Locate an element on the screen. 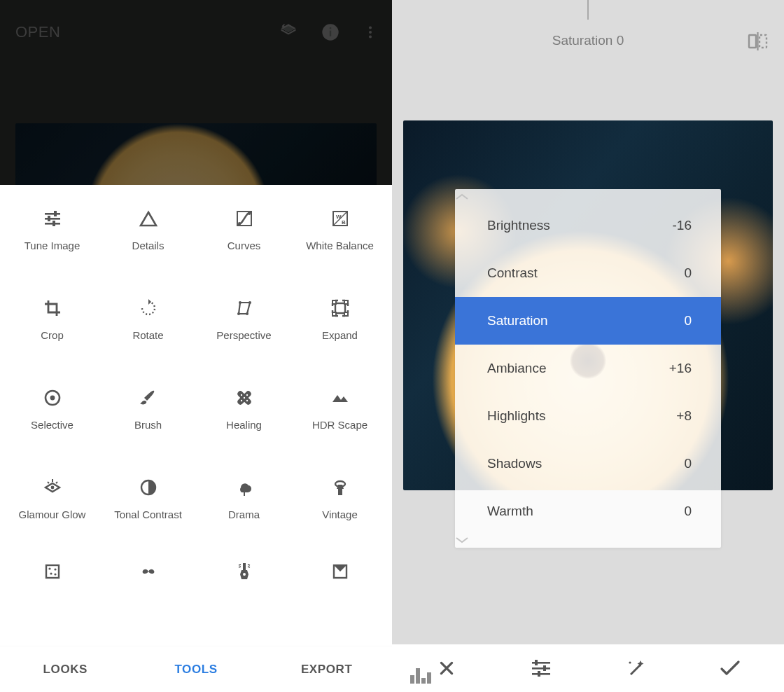  tool-crop: Crop is located at coordinates (52, 332).